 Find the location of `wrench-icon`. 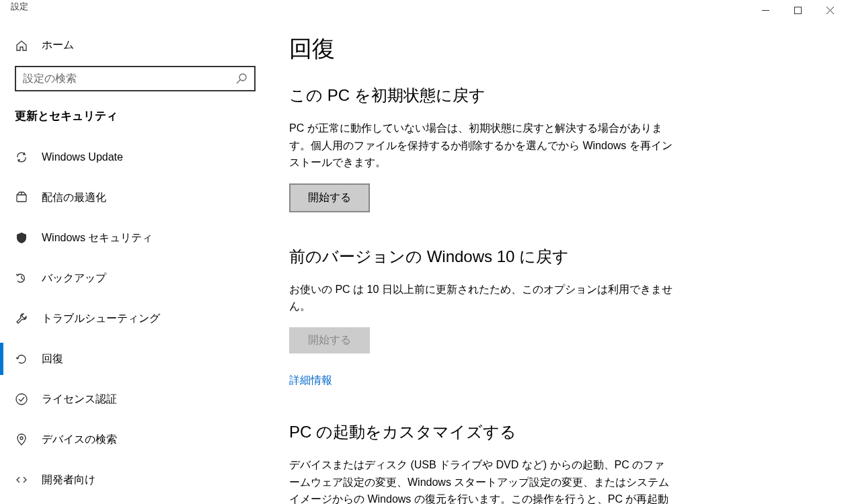

wrench-icon is located at coordinates (22, 319).